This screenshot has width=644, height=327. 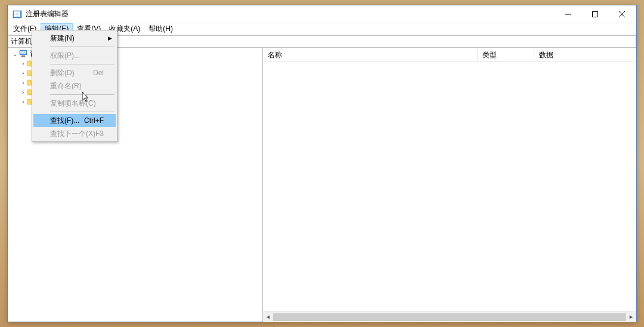 I want to click on edit-dropdown-menu: 新建(N) ▶ 权限(P)... 删除(D) Del 重命名(R) 复制项名称(…, so click(x=75, y=86).